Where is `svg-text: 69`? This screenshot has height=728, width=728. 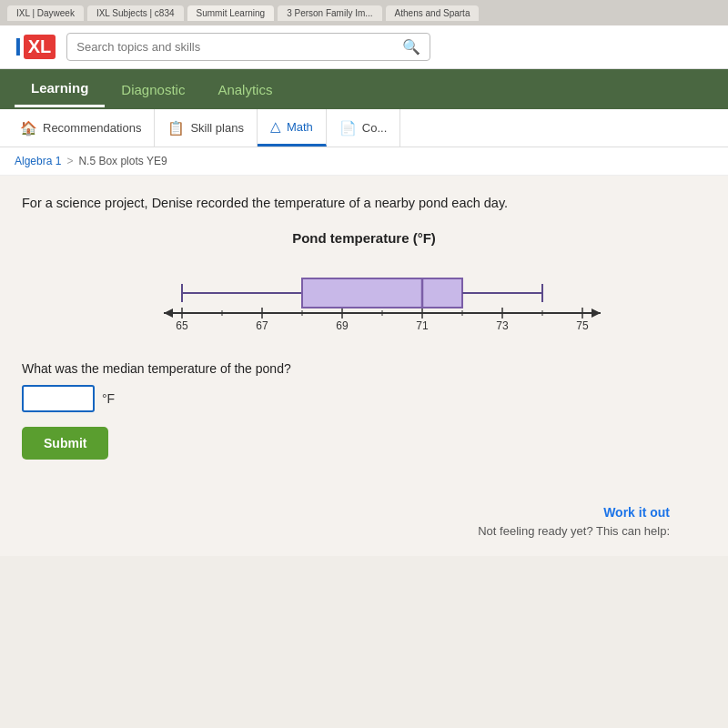 svg-text: 69 is located at coordinates (342, 326).